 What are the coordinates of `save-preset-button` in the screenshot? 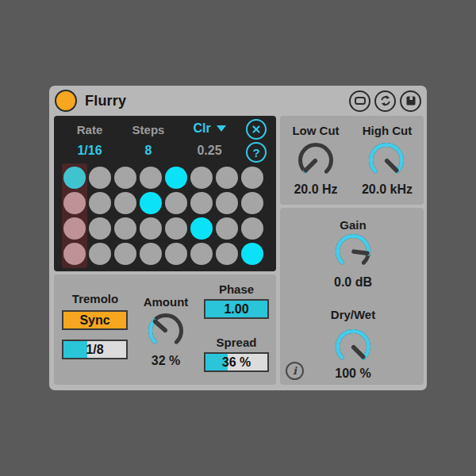 It's located at (411, 102).